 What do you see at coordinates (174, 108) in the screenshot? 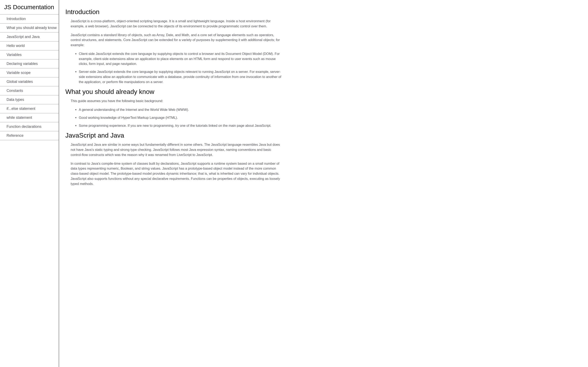
I see `section-what-you-should-know: What you should already know This guide …` at bounding box center [174, 108].